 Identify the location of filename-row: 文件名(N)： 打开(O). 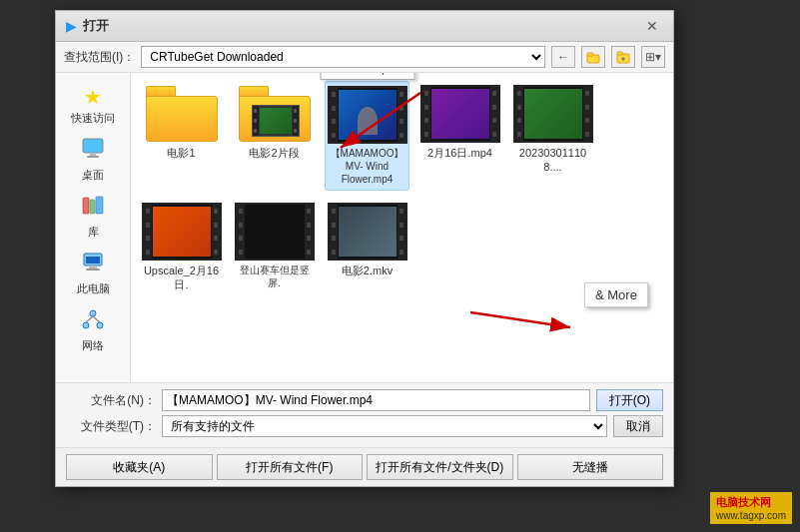
(365, 400).